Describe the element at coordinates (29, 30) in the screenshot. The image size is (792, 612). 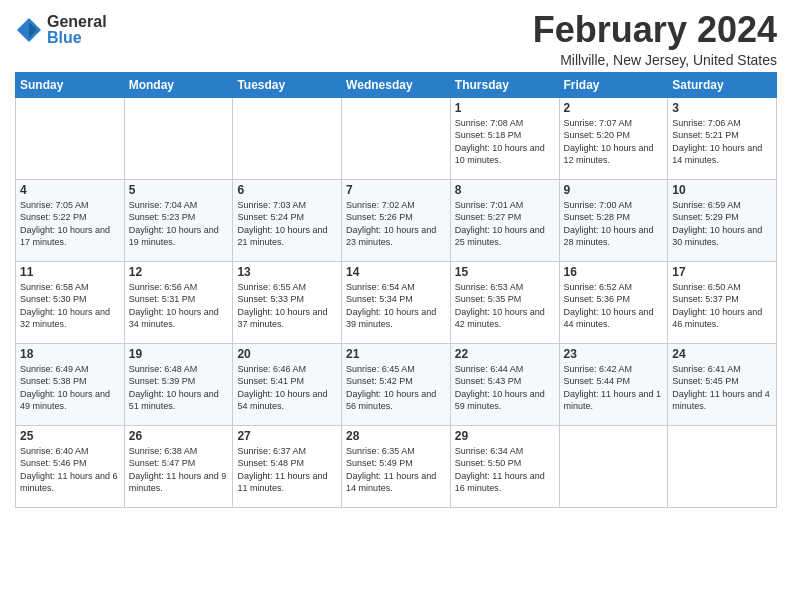
I see `logo-icon` at that location.